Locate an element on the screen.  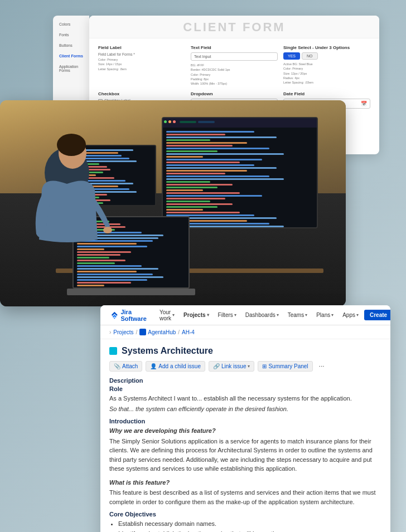
attach-icon: 📎 is located at coordinates (117, 367).